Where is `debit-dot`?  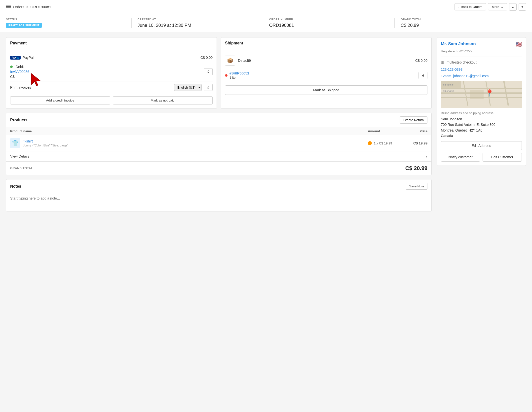 debit-dot is located at coordinates (11, 67).